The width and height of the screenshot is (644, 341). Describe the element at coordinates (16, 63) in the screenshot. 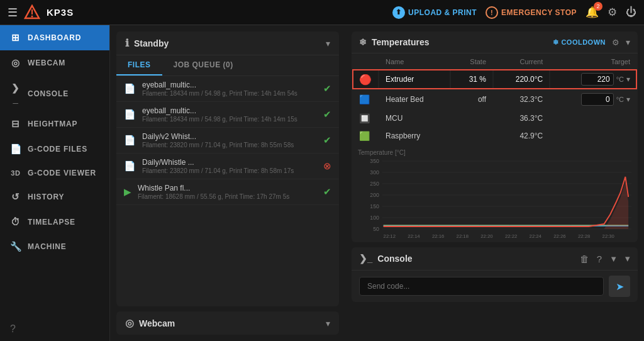

I see `webcam-icon: ◎` at that location.